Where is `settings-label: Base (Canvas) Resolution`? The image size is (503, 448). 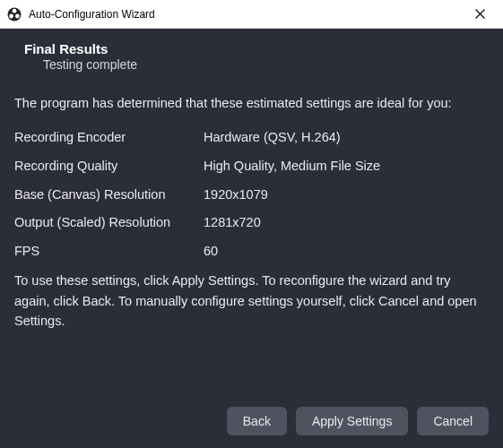
settings-label: Base (Canvas) Resolution is located at coordinates (109, 195).